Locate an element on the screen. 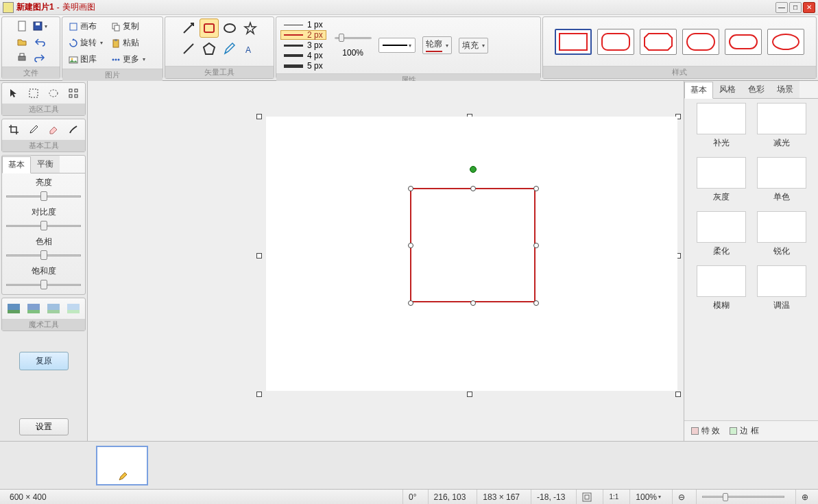  rect-handle-bl is located at coordinates (411, 303).